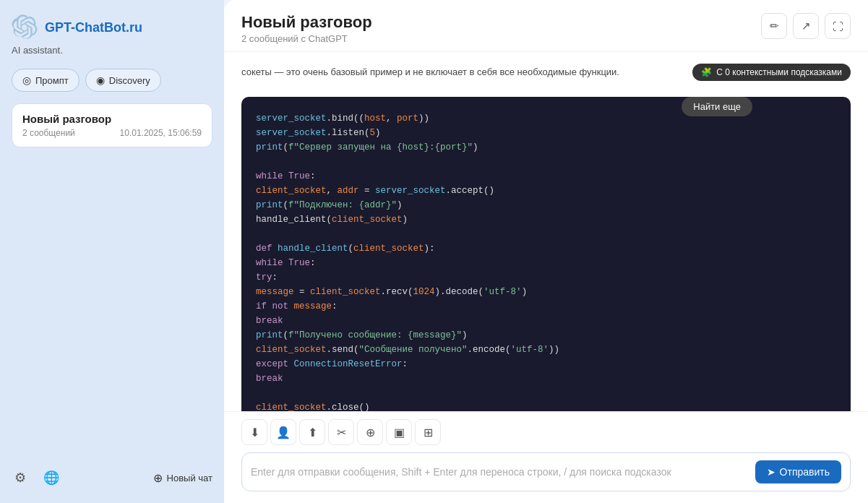  What do you see at coordinates (306, 39) in the screenshot?
I see `header-subtitle: 2 сообщений с ChatGPT` at bounding box center [306, 39].